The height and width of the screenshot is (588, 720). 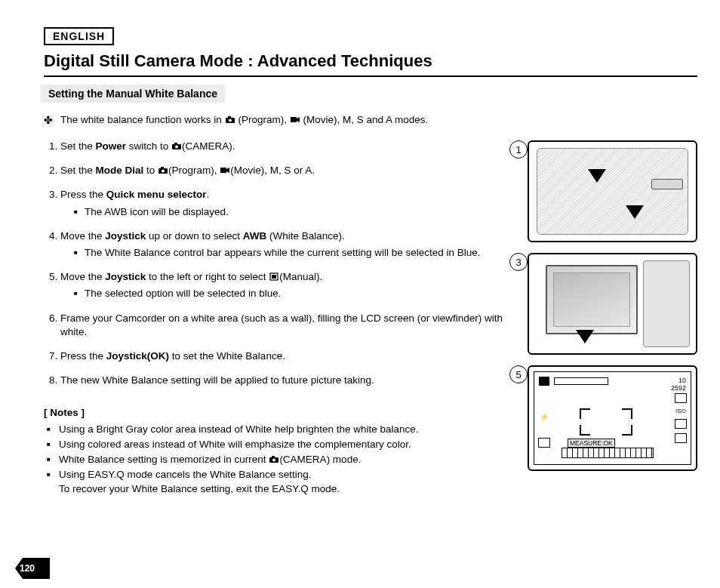 I want to click on step-item: Set the Power switch to (CAMERA)., so click(x=285, y=146).